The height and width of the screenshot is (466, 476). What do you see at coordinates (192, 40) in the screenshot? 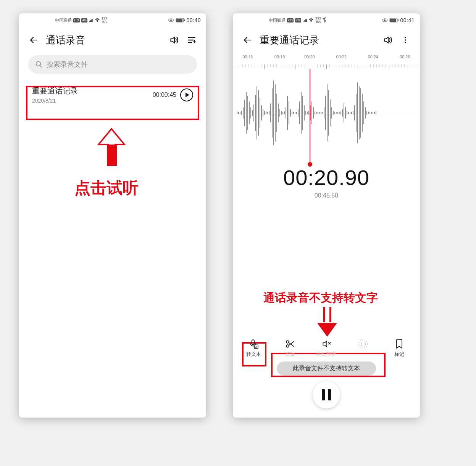
I see `sort-icon` at bounding box center [192, 40].